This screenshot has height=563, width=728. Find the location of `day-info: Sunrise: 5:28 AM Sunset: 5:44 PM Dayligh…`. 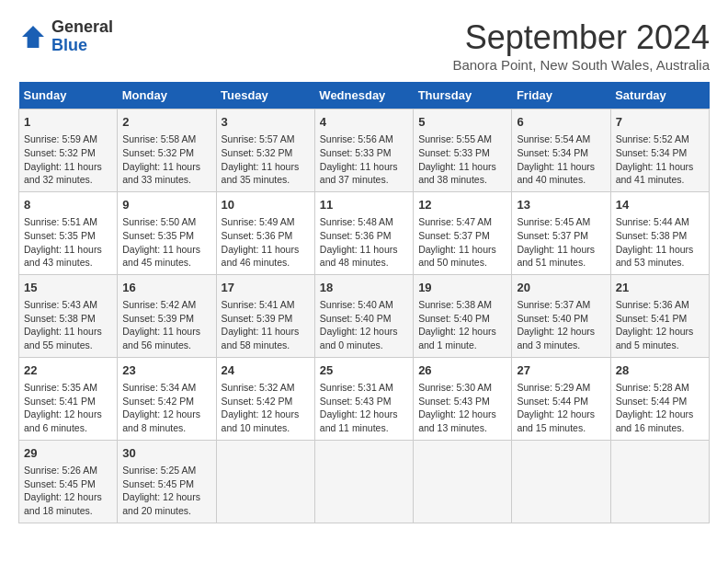

day-info: Sunrise: 5:28 AM Sunset: 5:44 PM Dayligh… is located at coordinates (660, 408).